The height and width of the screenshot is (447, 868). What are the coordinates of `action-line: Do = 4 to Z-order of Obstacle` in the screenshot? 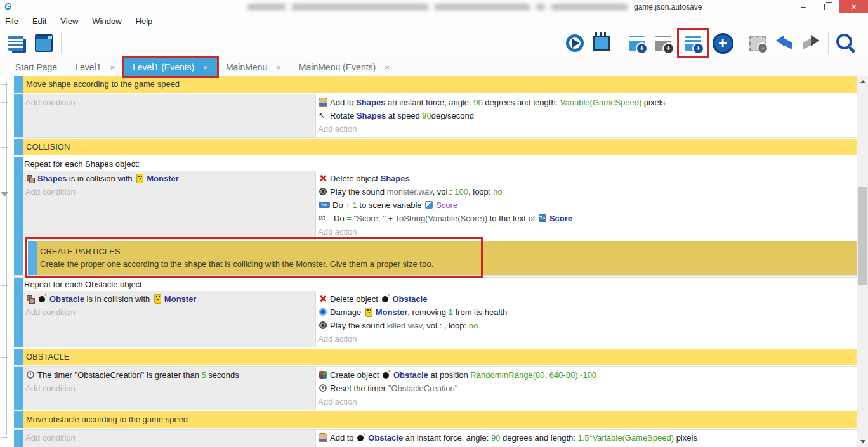 It's located at (586, 446).